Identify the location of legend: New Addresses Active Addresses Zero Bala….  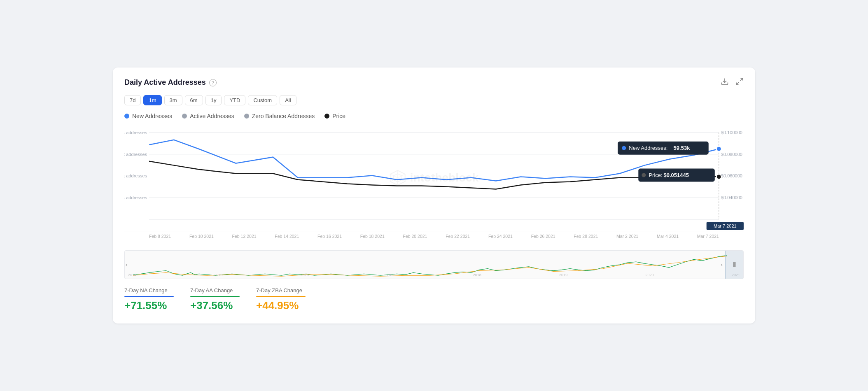
(434, 116).